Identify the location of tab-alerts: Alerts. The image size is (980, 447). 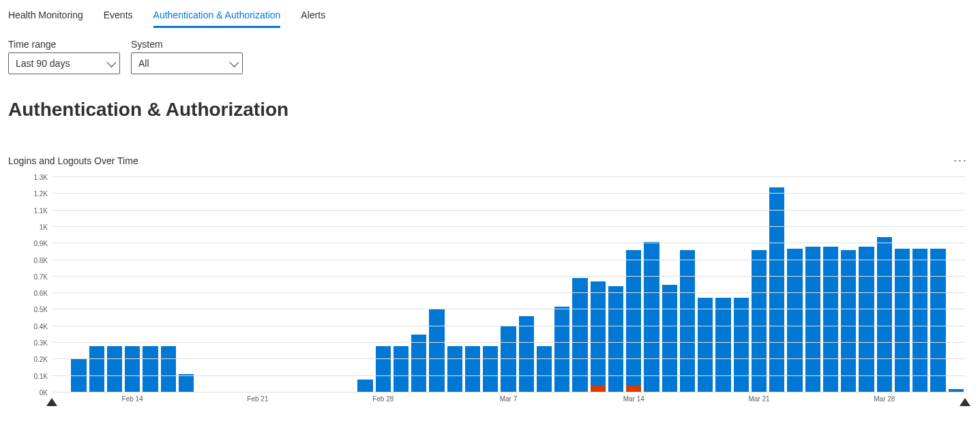
(313, 18).